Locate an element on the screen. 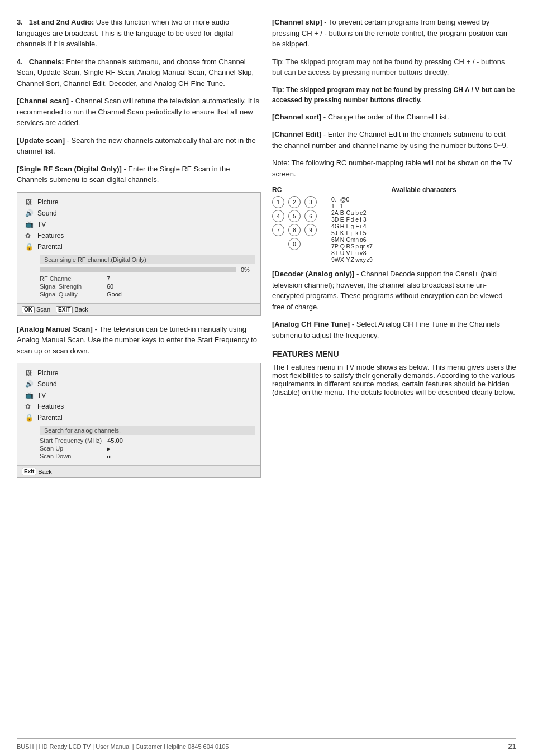 This screenshot has width=533, height=756. char-R: R is located at coordinates (348, 246).